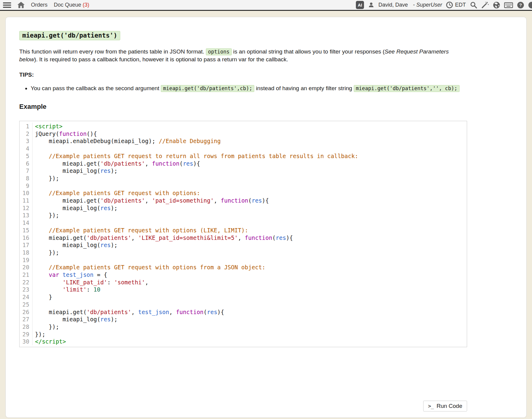 The height and width of the screenshot is (419, 532). Describe the element at coordinates (243, 275) in the screenshot. I see `code-line: 21 var test_json = {` at that location.